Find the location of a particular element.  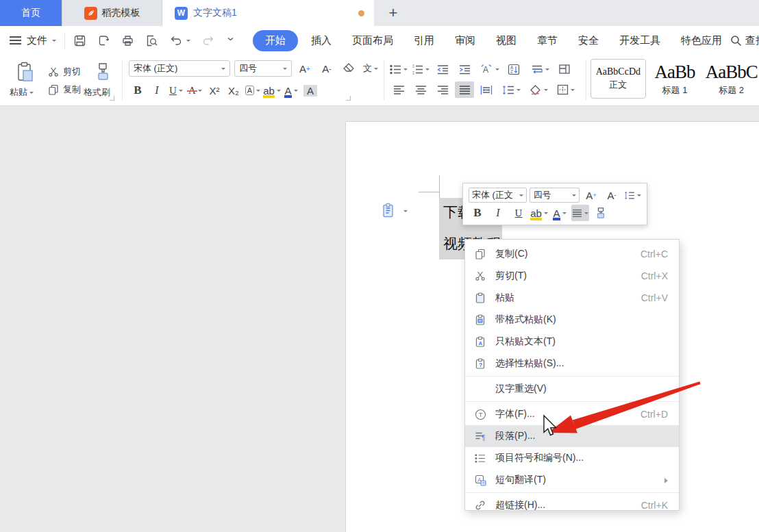

menu-item-copy: 复制(C) Ctrl+C is located at coordinates (572, 254).